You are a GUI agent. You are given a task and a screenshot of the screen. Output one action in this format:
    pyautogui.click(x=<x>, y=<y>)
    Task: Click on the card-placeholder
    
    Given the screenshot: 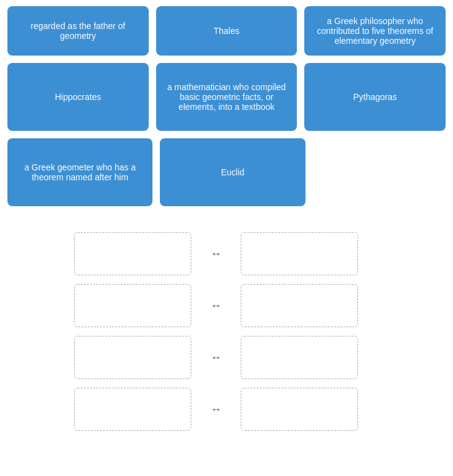 What is the action you would take?
    pyautogui.click(x=379, y=172)
    